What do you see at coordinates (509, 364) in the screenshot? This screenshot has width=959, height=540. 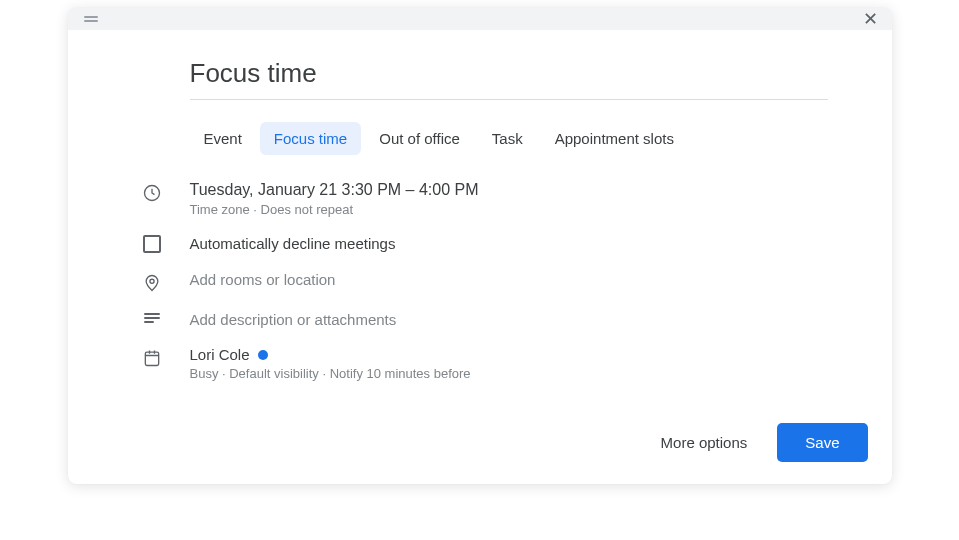 I see `calendar-body: Lori Cole Busy · Default visibility · No…` at bounding box center [509, 364].